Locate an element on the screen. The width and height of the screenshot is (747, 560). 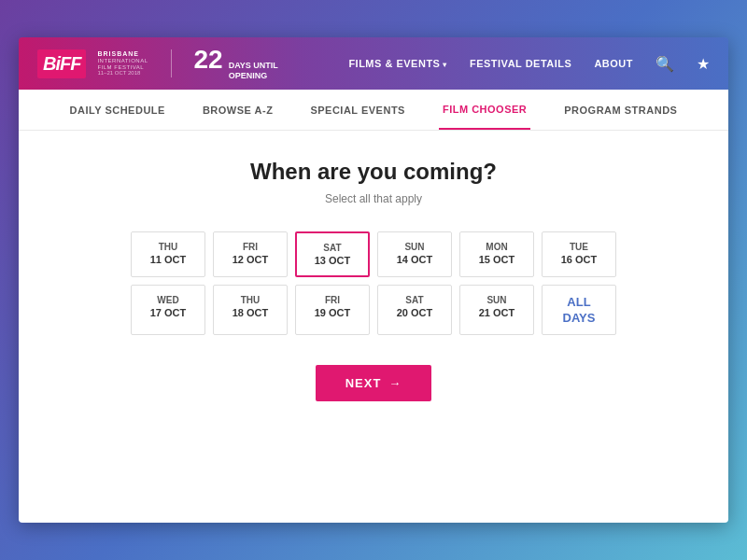
date-grid-row1: THU 11 OCT FRI 12 OCT SAT 13 OCT SUN 14 … is located at coordinates (374, 284).